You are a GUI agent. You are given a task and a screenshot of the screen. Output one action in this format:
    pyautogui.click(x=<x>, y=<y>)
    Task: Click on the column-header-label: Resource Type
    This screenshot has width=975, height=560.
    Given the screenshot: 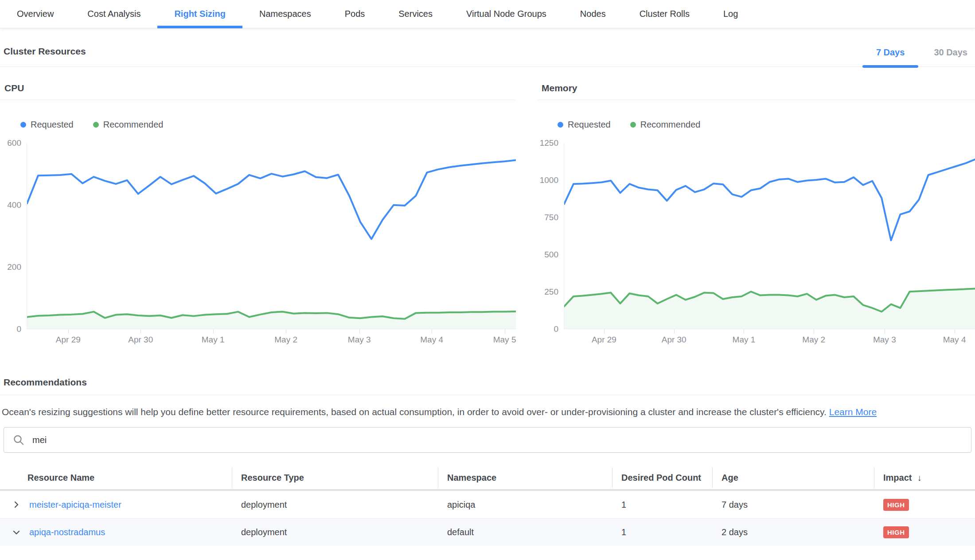 What is the action you would take?
    pyautogui.click(x=273, y=478)
    